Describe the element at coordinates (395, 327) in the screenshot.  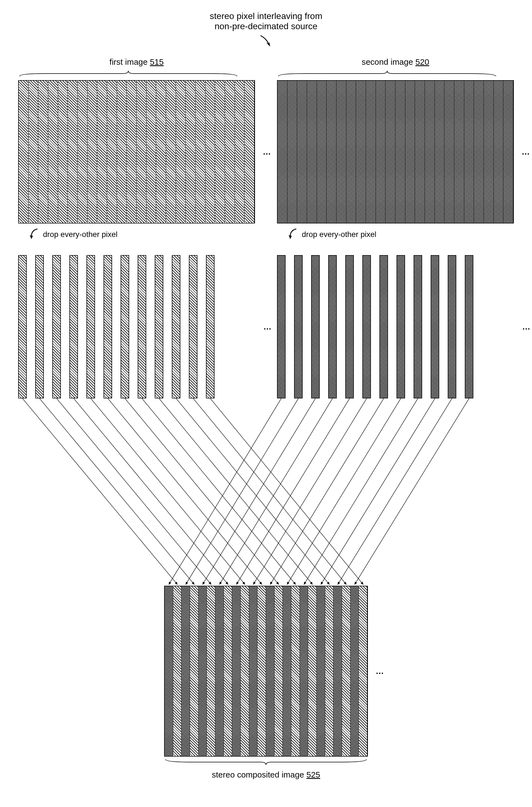
I see `sparse-right: …` at that location.